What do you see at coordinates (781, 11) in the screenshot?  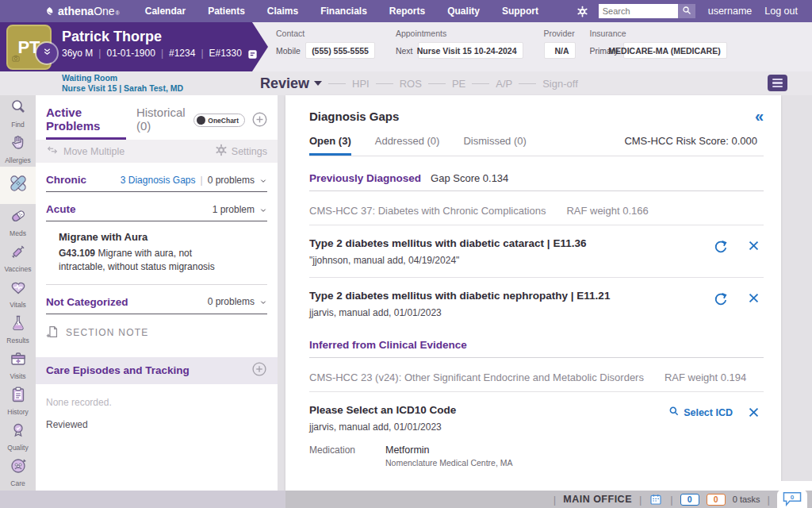 I see `logout-link: Log out` at bounding box center [781, 11].